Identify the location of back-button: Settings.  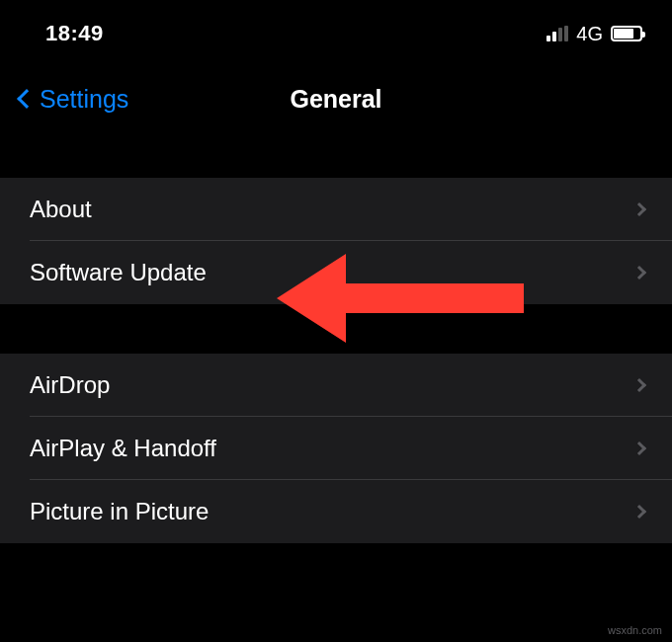
(74, 99).